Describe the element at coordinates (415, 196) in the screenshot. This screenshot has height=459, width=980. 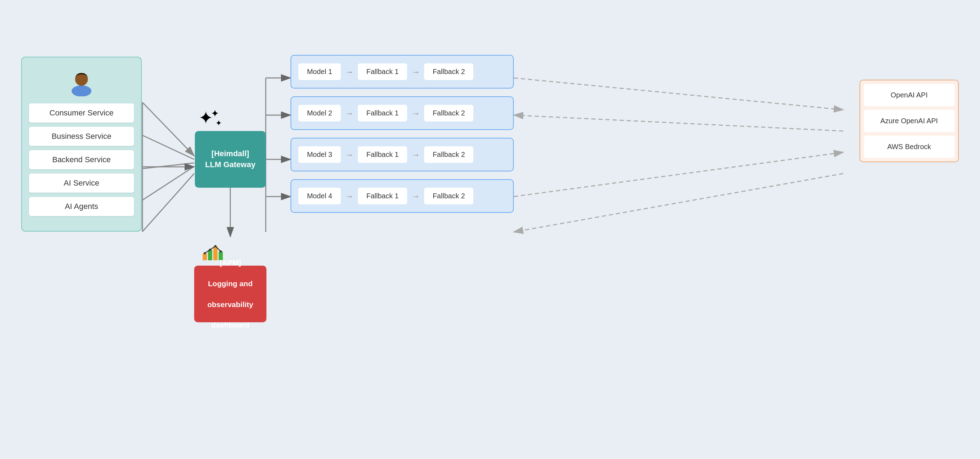
I see `arrow-4-2: →` at that location.